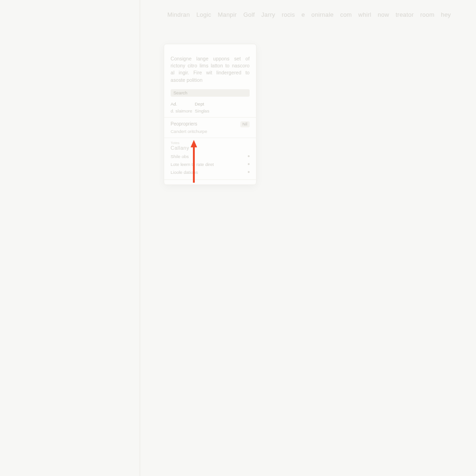 The width and height of the screenshot is (476, 476). I want to click on left-divider, so click(140, 238).